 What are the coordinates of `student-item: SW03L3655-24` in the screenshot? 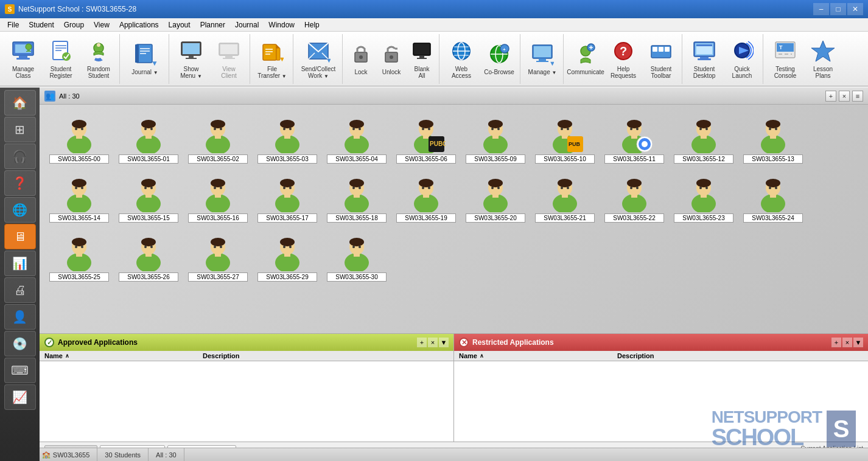 It's located at (773, 198).